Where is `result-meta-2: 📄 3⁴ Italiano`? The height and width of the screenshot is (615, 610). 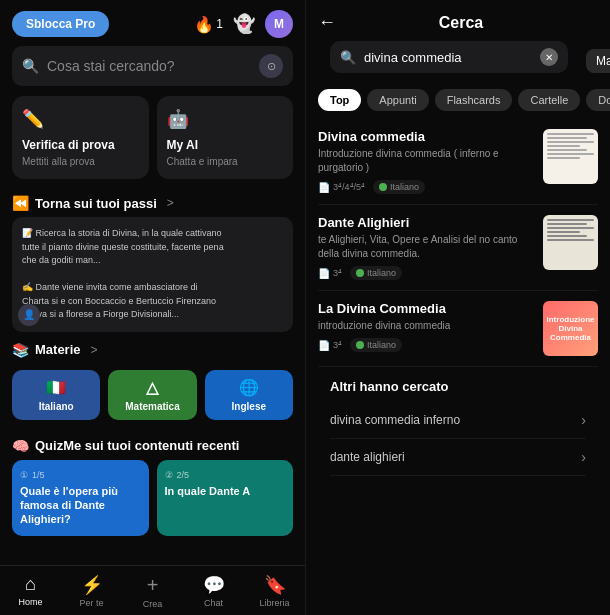 result-meta-2: 📄 3⁴ Italiano is located at coordinates (426, 273).